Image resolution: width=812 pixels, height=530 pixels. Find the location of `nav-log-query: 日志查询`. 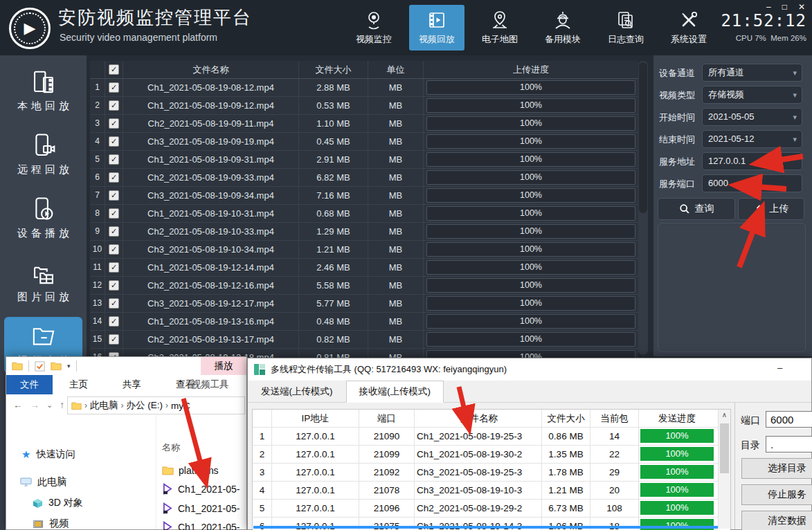

nav-log-query: 日志查询 is located at coordinates (626, 28).